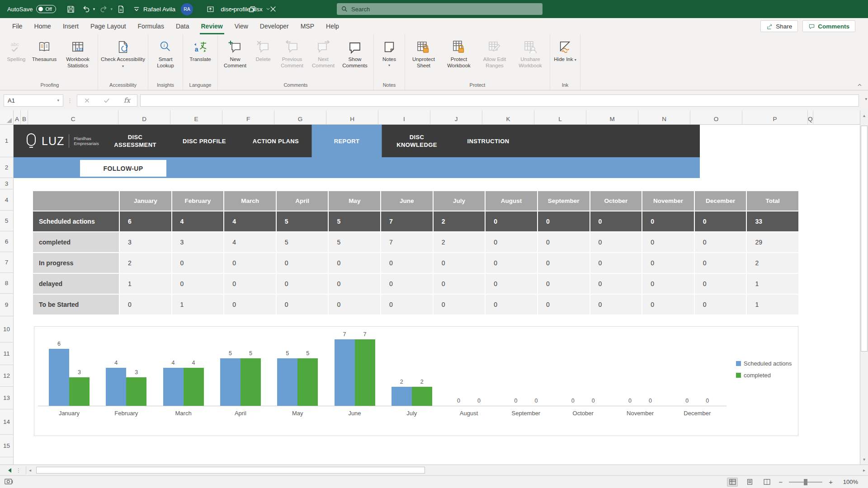 This screenshot has height=488, width=868. Describe the element at coordinates (806, 482) in the screenshot. I see `zoom-slider` at that location.